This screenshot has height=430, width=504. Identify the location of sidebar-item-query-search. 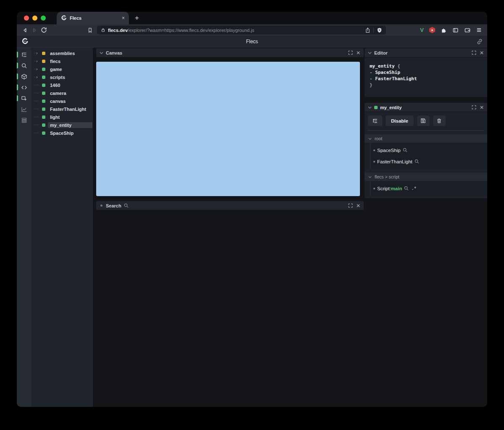
(24, 66).